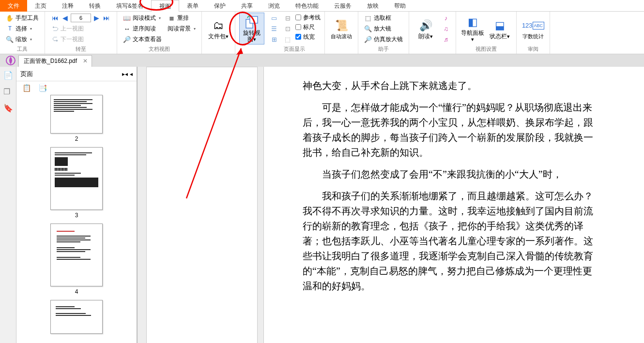  Describe the element at coordinates (473, 29) in the screenshot. I see `nav-panel-button: ◧ 导航面板▾` at that location.